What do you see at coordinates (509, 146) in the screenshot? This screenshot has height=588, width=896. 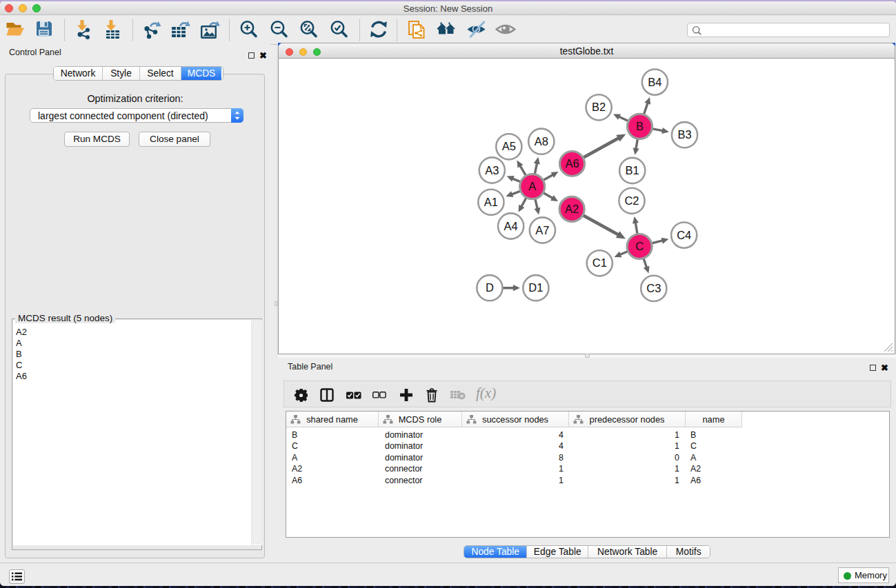 I see `svg-text: A5` at bounding box center [509, 146].